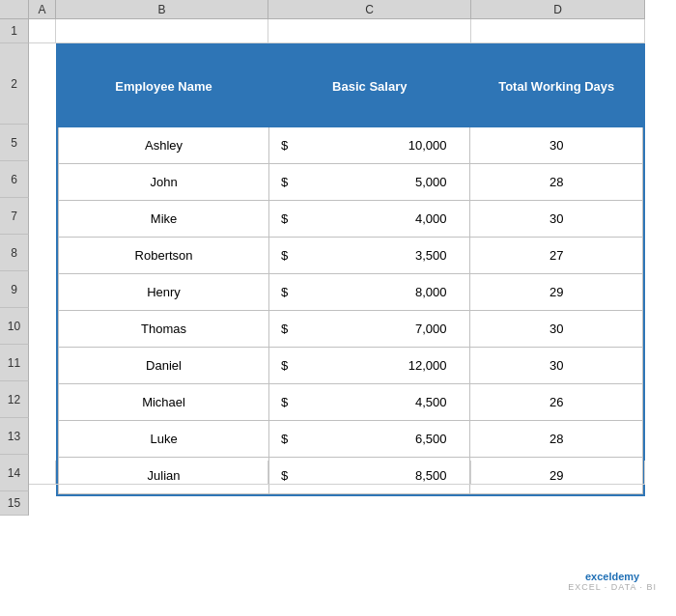 This screenshot has height=616, width=676. Describe the element at coordinates (612, 576) in the screenshot. I see `watermark-logo: exceldemy` at that location.